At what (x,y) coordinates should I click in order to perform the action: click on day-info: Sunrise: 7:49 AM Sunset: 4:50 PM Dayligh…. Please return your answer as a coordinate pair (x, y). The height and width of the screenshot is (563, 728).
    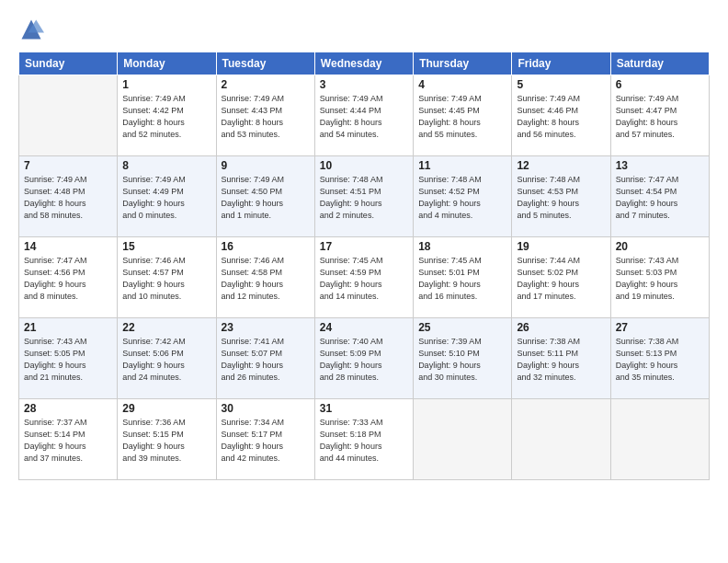
    Looking at the image, I should click on (266, 198).